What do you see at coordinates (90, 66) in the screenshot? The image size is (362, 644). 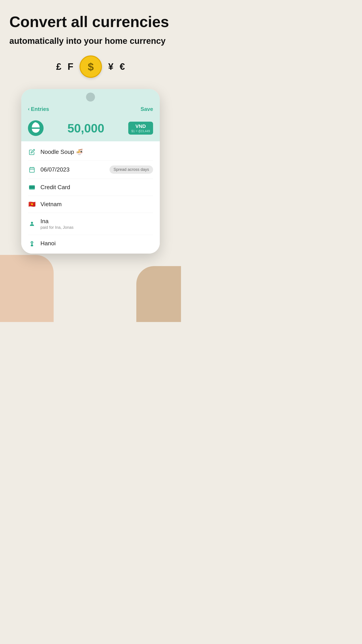 I see `currency-row: £ F $ ¥ €` at bounding box center [90, 66].